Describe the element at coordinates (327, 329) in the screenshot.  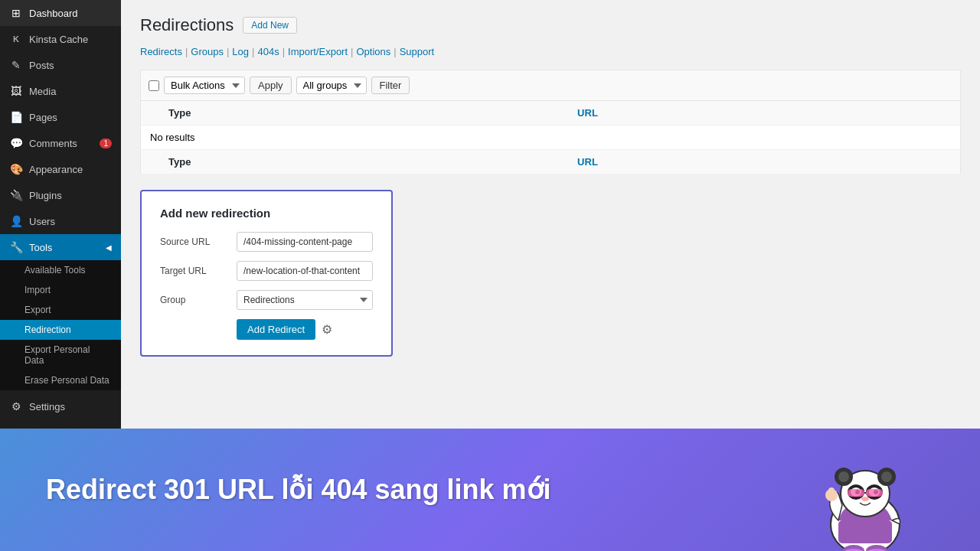
I see `redirect-settings-gear: ⚙` at that location.